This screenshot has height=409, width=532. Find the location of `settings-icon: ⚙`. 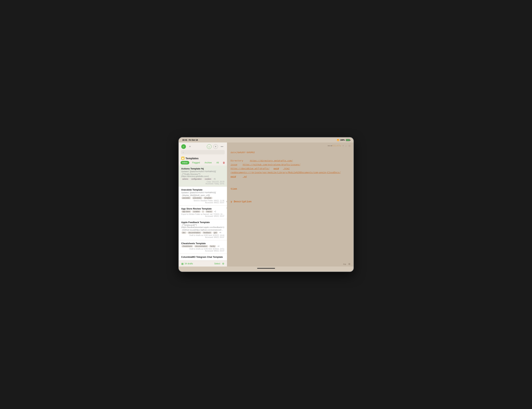

settings-icon: ⚙ is located at coordinates (223, 264).